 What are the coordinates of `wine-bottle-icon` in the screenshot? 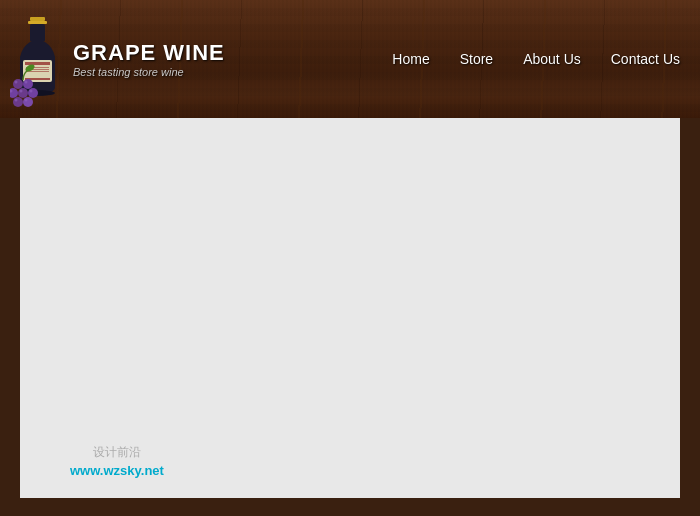 It's located at (38, 60).